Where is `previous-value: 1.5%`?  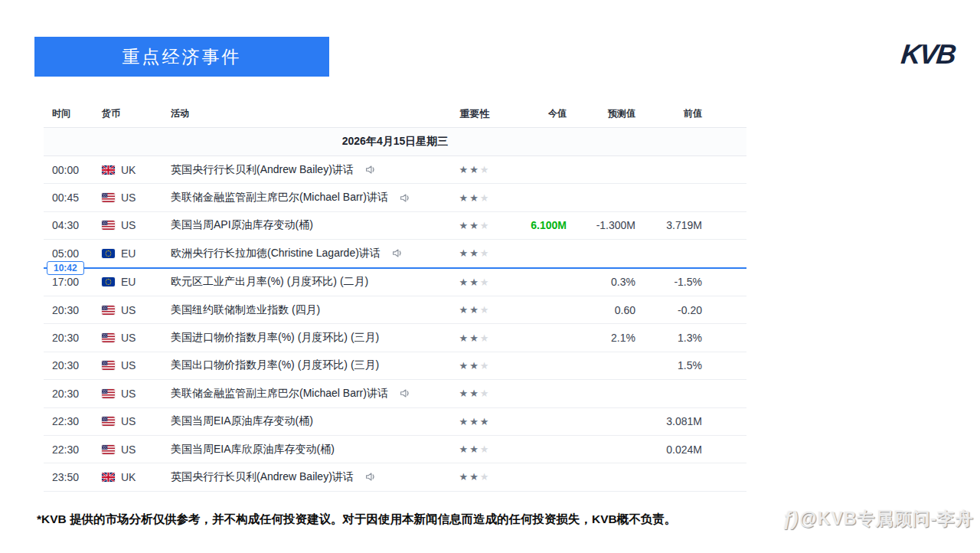
previous-value: 1.5% is located at coordinates (669, 365).